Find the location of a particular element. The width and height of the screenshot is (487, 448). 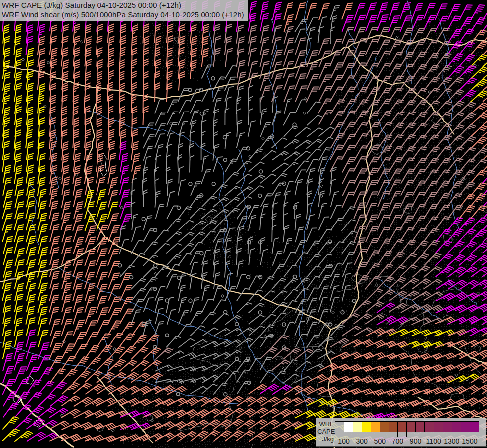

cape-legend: WRF CAPE J/kg 10030050070090011001300150… is located at coordinates (401, 432).